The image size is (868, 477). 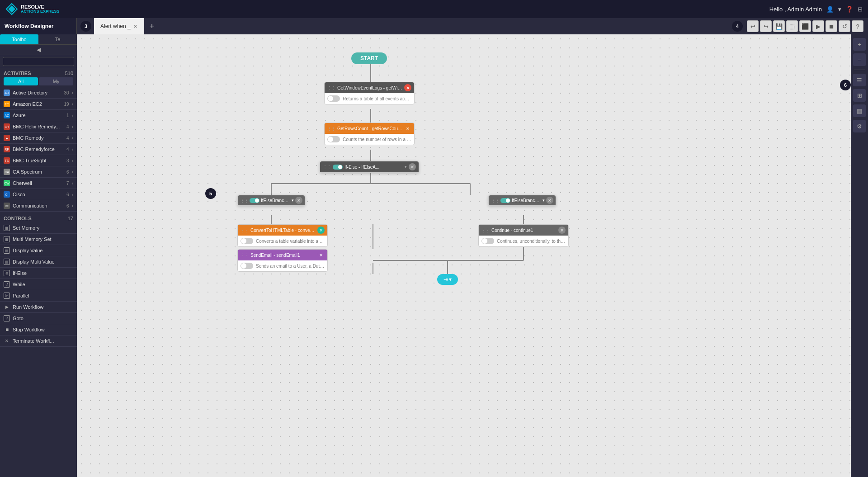 What do you see at coordinates (830, 9) in the screenshot?
I see `user-icon: 👤` at bounding box center [830, 9].